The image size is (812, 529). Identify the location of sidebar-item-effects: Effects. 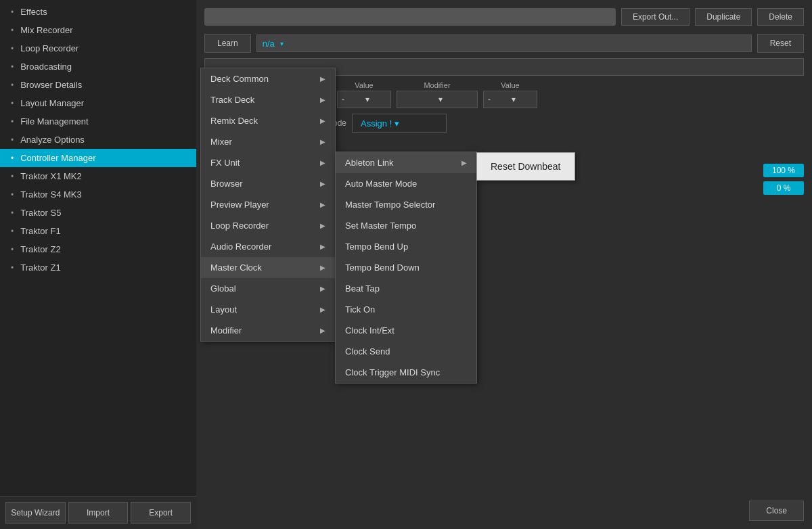
(98, 12).